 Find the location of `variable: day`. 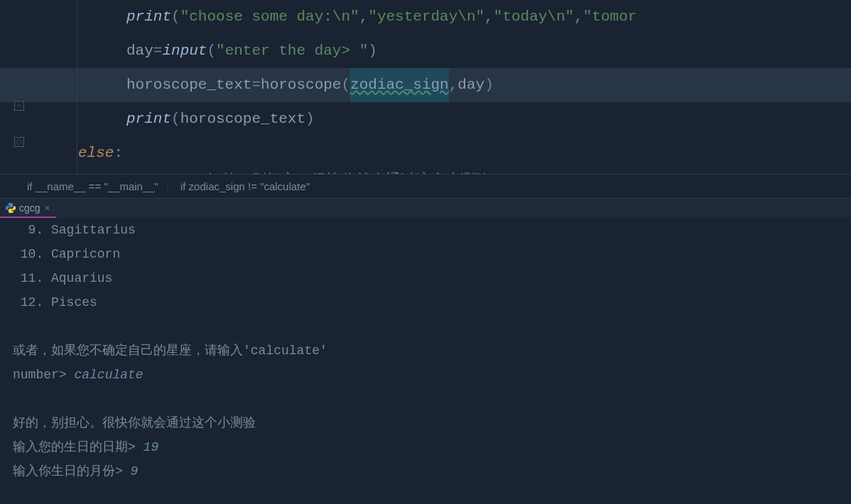

variable: day is located at coordinates (140, 51).